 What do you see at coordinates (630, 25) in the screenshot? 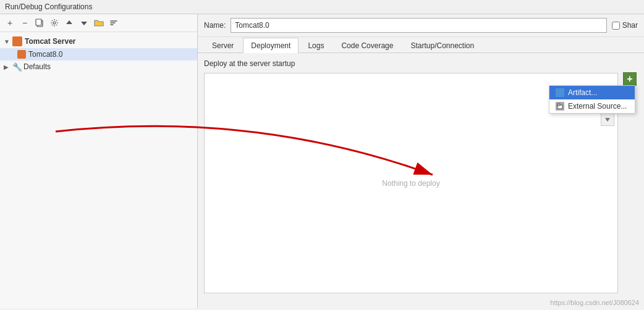
I see `share-label: Shar` at bounding box center [630, 25].